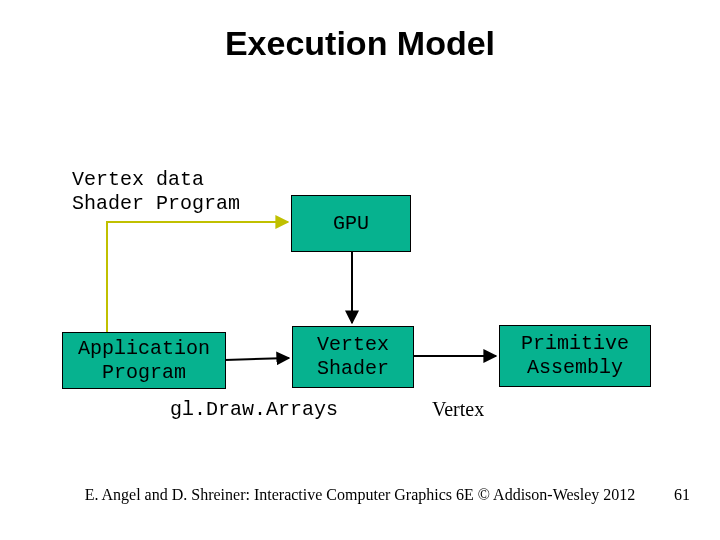  What do you see at coordinates (682, 495) in the screenshot?
I see `page-number: 61` at bounding box center [682, 495].